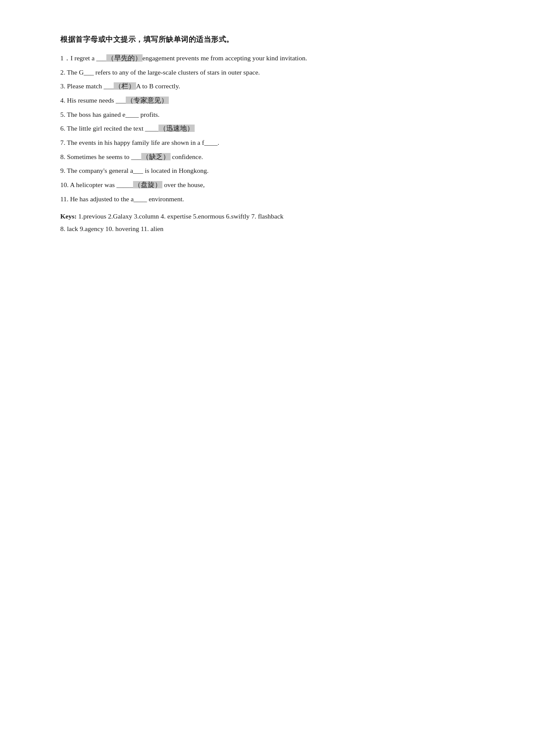 This screenshot has width=534, height=756. What do you see at coordinates (140, 142) in the screenshot?
I see `q7-text-before: 7. The events in his happy family life a…` at bounding box center [140, 142].